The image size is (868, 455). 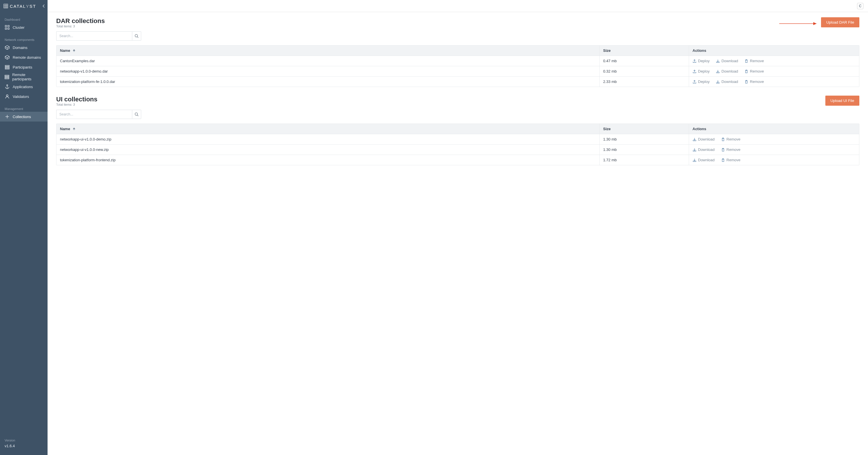 I want to click on logo-icon, so click(x=6, y=6).